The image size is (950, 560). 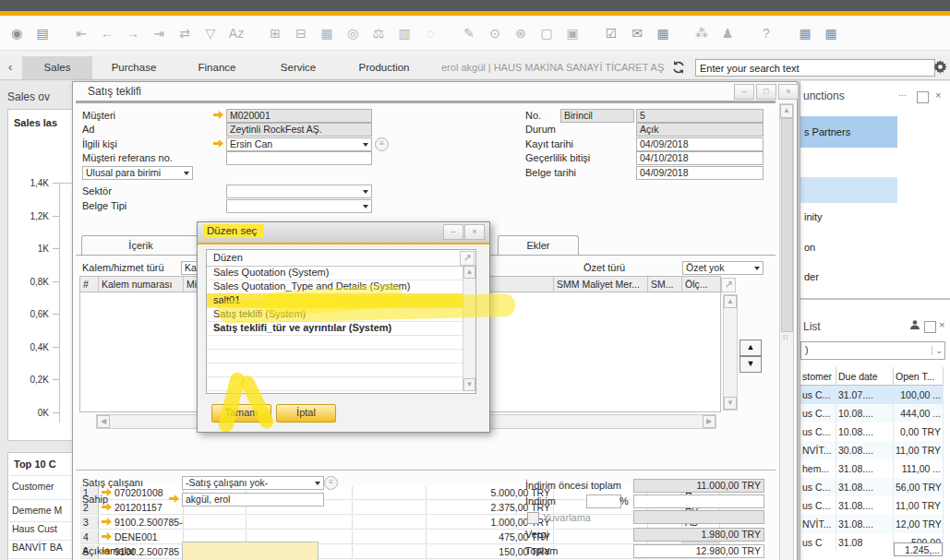 What do you see at coordinates (134, 68) in the screenshot?
I see `tab-purchase: Purchase` at bounding box center [134, 68].